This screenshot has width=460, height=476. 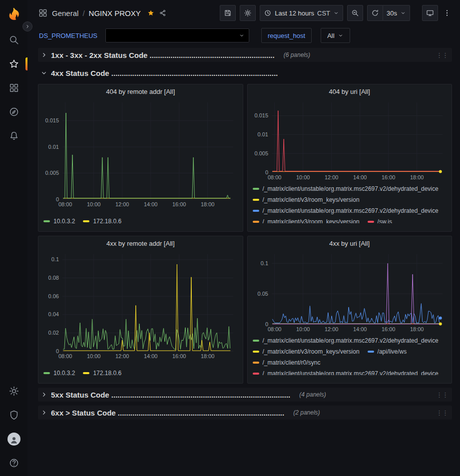 I want to click on person-icon, so click(x=14, y=440).